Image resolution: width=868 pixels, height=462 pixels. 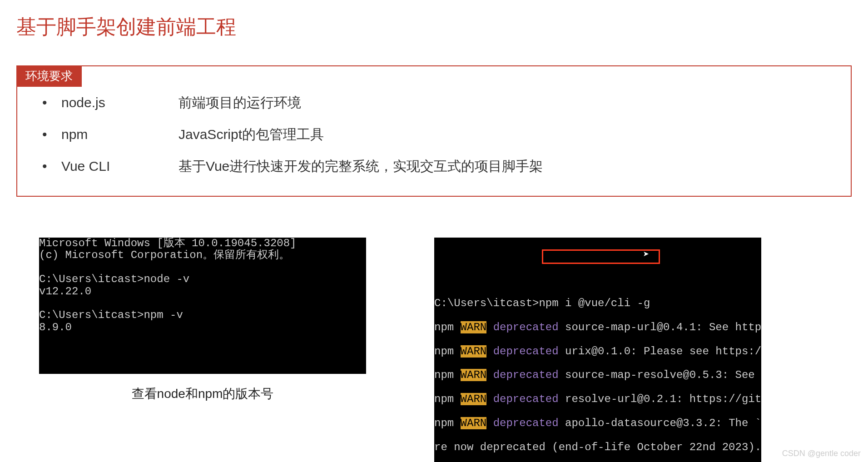 I want to click on list-item: • npm JavaScript的包管理工具, so click(x=440, y=134).